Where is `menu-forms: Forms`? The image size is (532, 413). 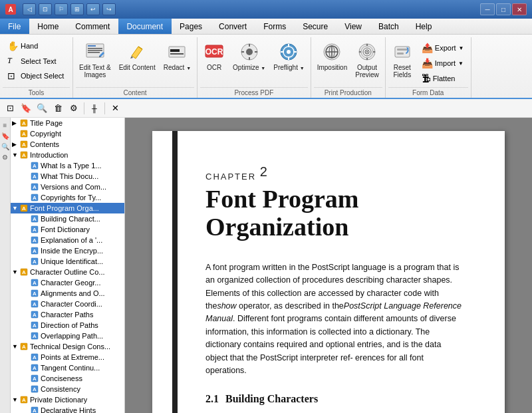 menu-forms: Forms is located at coordinates (275, 27).